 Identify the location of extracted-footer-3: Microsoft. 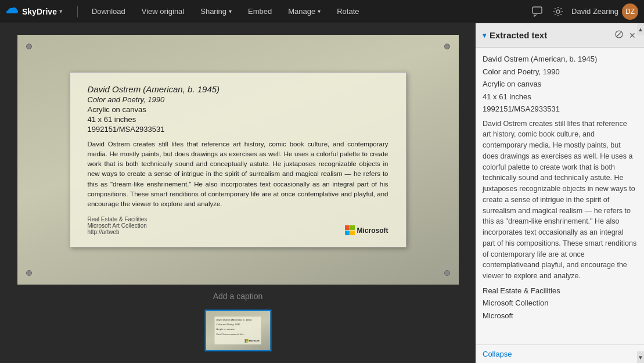
(560, 316).